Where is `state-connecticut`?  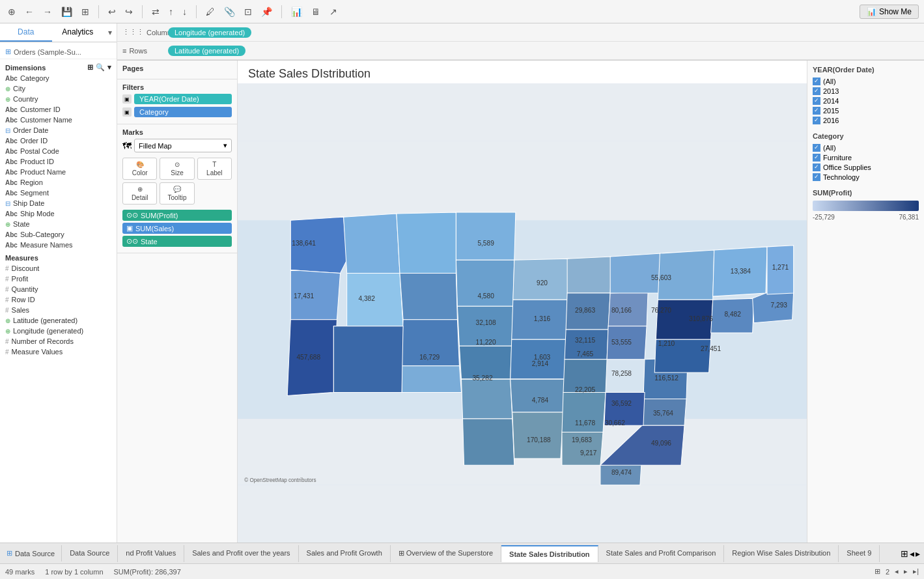 state-connecticut is located at coordinates (774, 307).